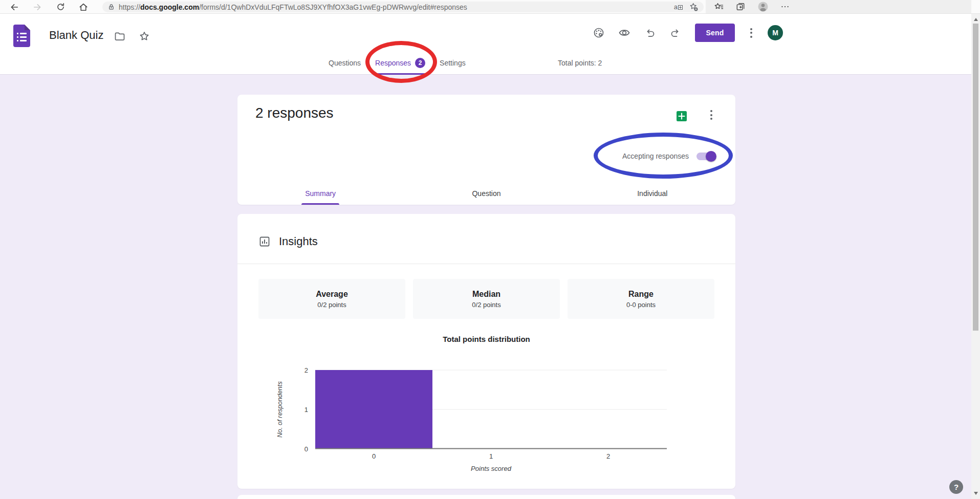 The height and width of the screenshot is (499, 980). What do you see at coordinates (624, 33) in the screenshot?
I see `preview-eye-icon` at bounding box center [624, 33].